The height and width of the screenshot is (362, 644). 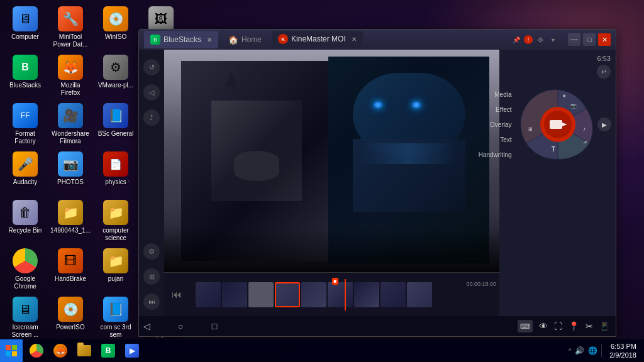 I want to click on timeline-playhead: ■, so click(x=345, y=295).